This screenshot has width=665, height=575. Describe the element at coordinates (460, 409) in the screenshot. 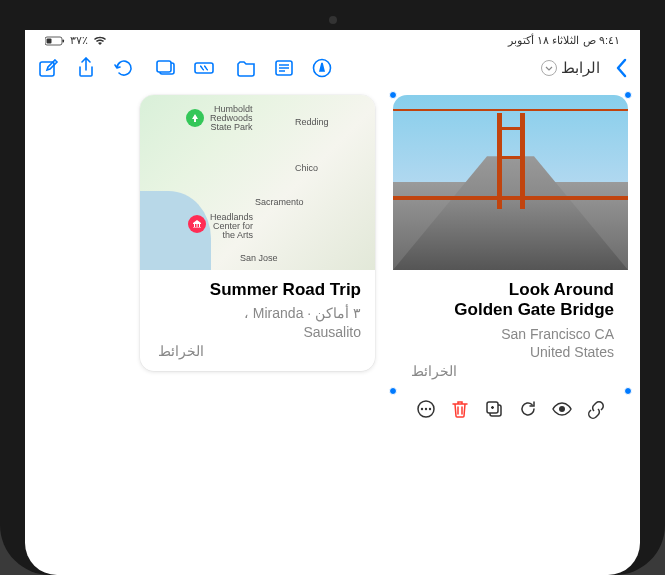

I see `trash-icon` at that location.